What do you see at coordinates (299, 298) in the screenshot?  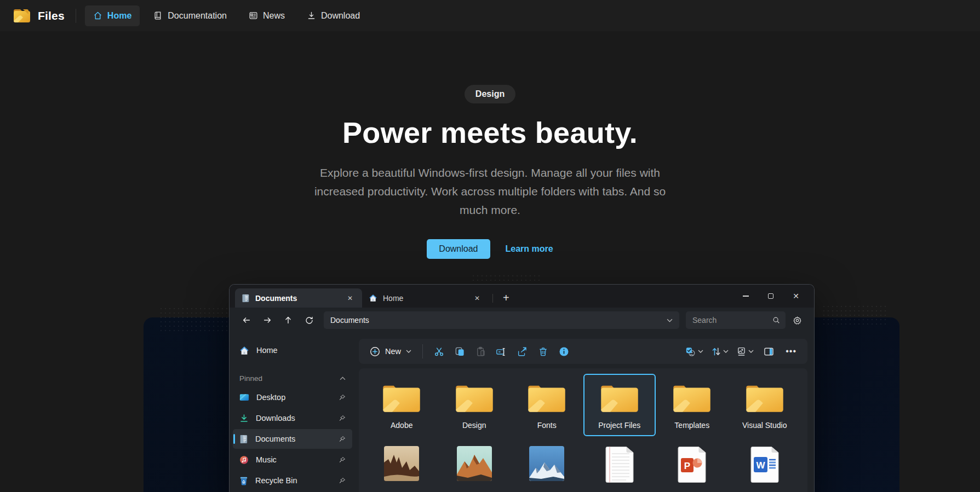 I see `tab-documents: Documents ✕` at bounding box center [299, 298].